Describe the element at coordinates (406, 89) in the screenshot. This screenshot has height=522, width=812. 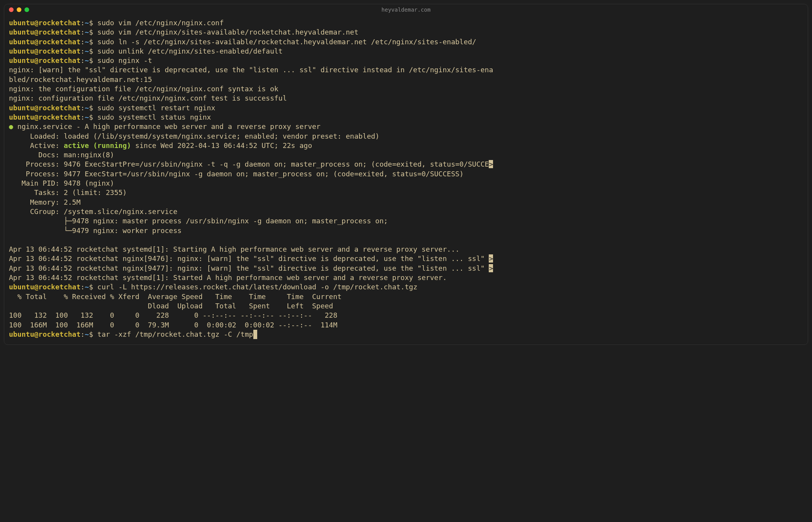
I see `output-line: nginx: the configuration file /etc/nginx…` at that location.